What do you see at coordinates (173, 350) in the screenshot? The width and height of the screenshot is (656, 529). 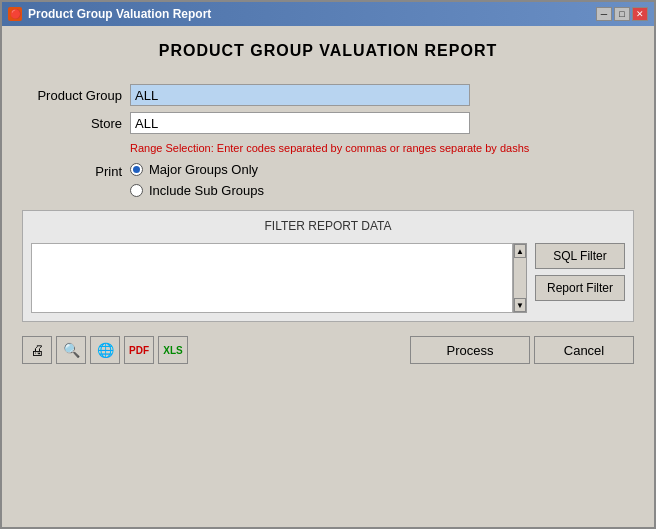 I see `excel-icon-button: XLS` at bounding box center [173, 350].